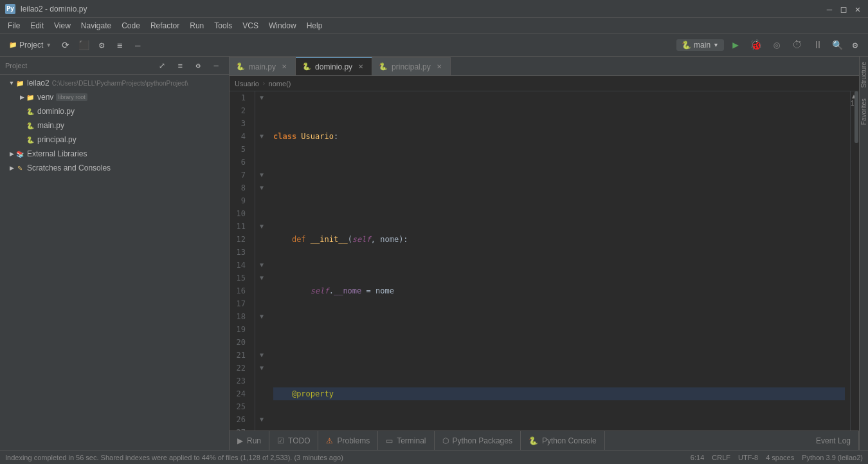 Image resolution: width=868 pixels, height=464 pixels. I want to click on project-expand-all-button: ⤢, so click(162, 66).